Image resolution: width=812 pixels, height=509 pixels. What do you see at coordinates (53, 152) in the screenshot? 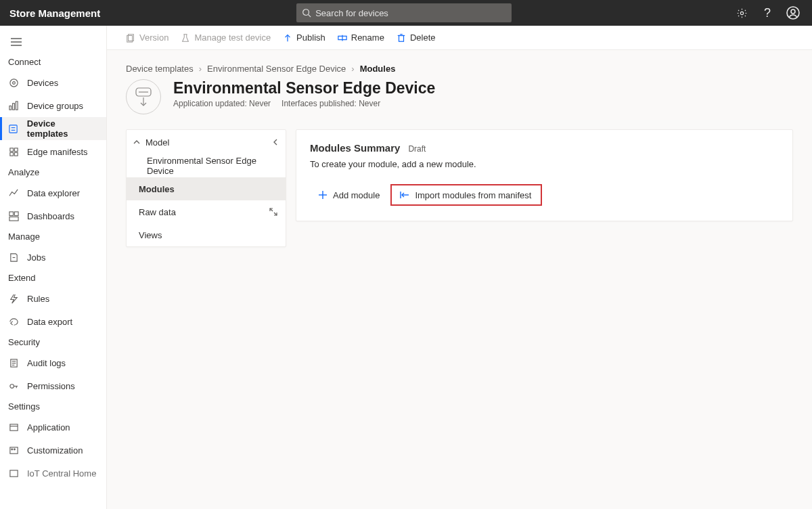
I see `sidebar-item-edge-manifests: Edge manifests` at bounding box center [53, 152].